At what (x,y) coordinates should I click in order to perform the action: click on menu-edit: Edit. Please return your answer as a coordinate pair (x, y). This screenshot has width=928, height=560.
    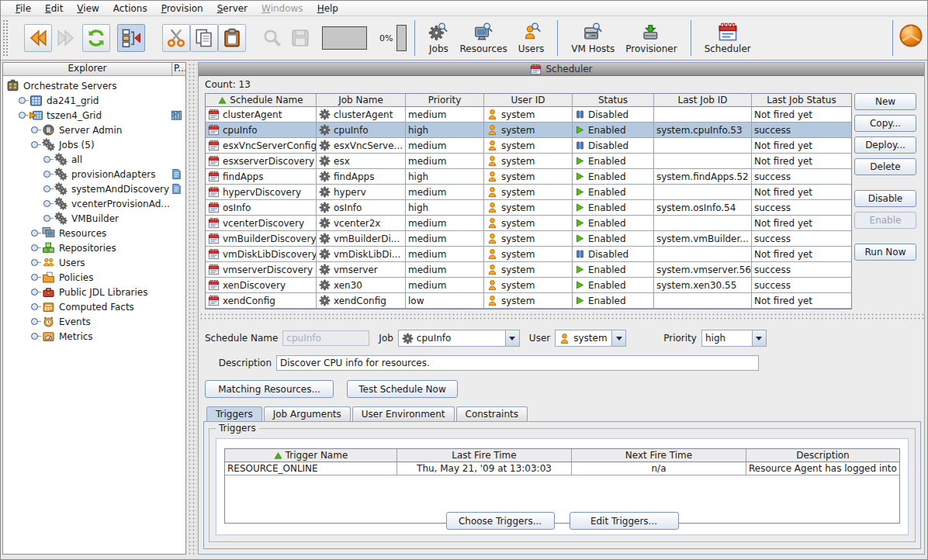
    Looking at the image, I should click on (54, 9).